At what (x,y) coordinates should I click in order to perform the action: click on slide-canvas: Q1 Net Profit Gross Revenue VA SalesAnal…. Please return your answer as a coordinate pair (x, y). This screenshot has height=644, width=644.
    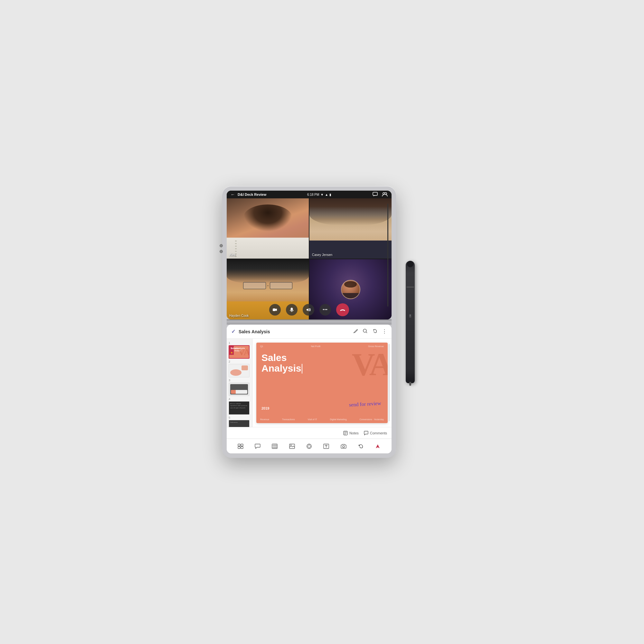
    Looking at the image, I should click on (322, 383).